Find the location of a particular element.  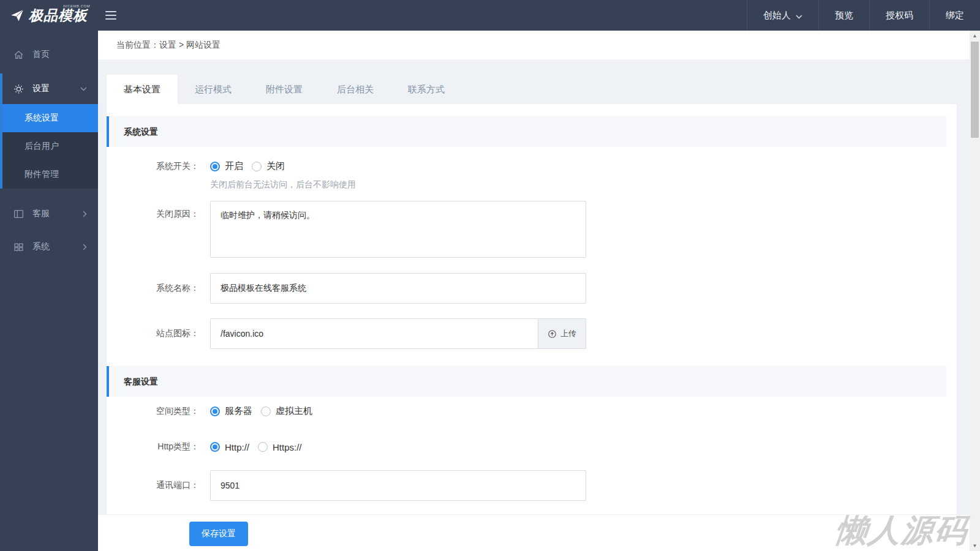

form-row-site-icon: 站点图标： 上传 is located at coordinates (532, 334).